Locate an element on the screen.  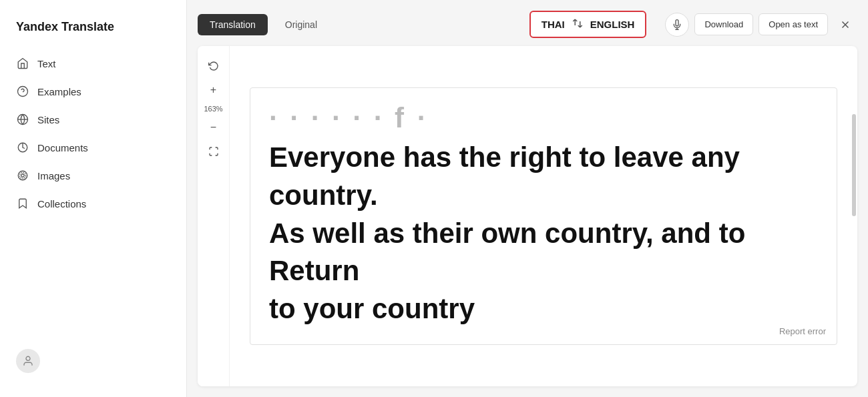
topbar-actions: Download Open as text is located at coordinates (761, 25).